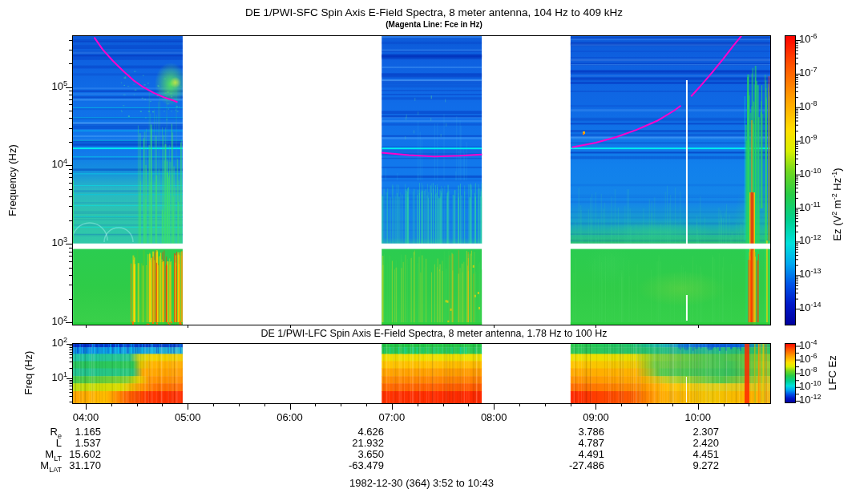 The image size is (868, 497). I want to click on sfc-colorbar-tick-label: 10-9, so click(817, 139).